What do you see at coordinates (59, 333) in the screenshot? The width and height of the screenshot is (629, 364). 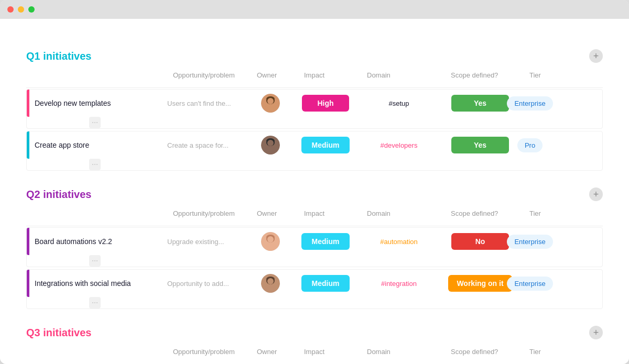 I see `q3-title: Q3 initiatives` at bounding box center [59, 333].